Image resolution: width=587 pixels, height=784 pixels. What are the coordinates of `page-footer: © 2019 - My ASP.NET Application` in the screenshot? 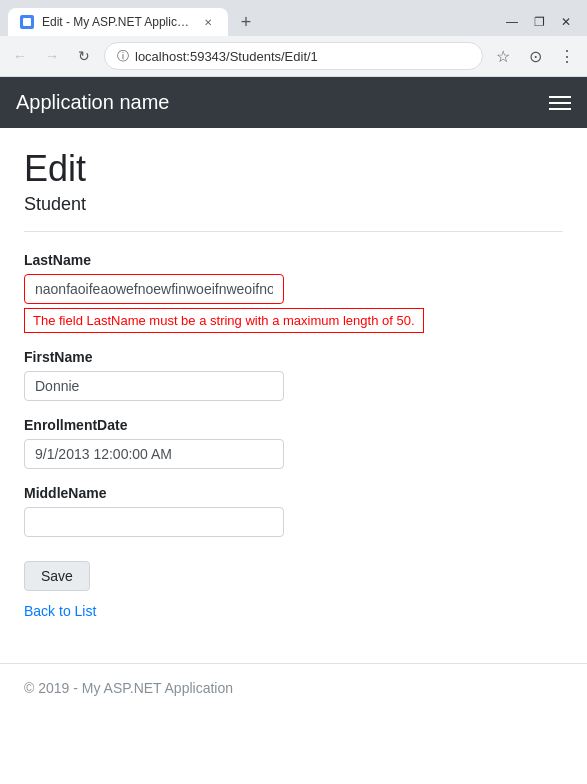 It's located at (294, 688).